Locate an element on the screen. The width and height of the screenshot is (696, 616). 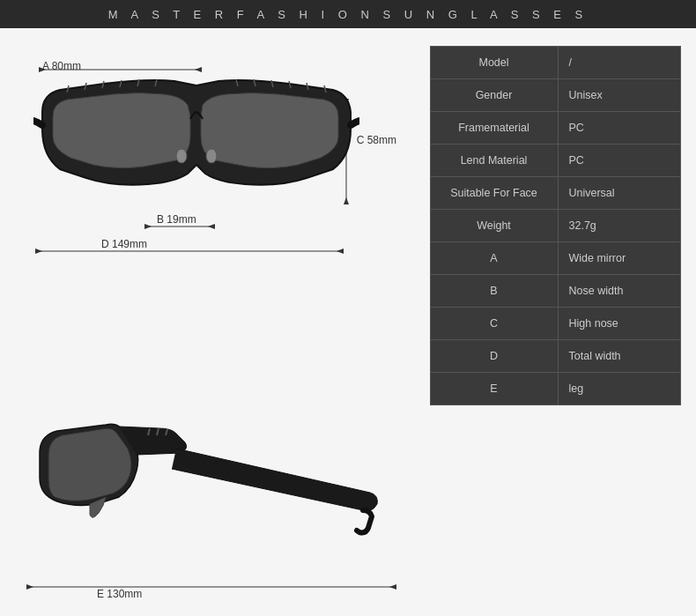
dimension-e-arrow is located at coordinates (211, 587).